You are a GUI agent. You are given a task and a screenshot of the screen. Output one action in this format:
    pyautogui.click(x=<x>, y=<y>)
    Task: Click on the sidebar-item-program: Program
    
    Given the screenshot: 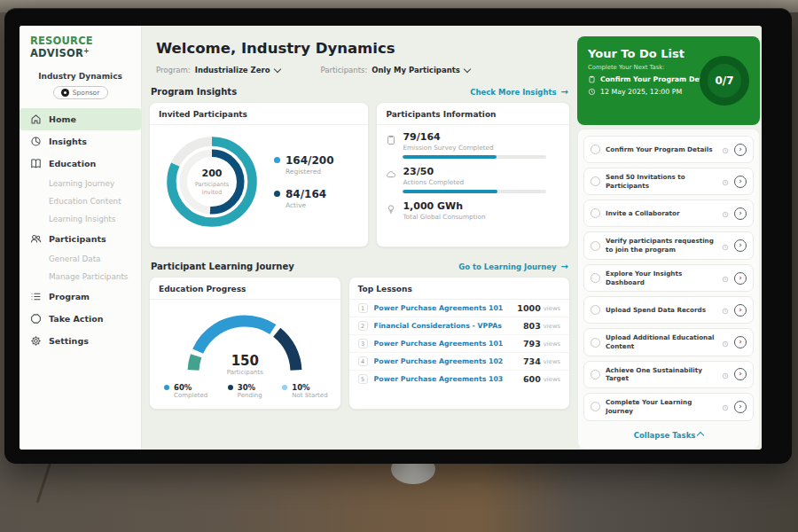 What is the action you would take?
    pyautogui.click(x=80, y=296)
    